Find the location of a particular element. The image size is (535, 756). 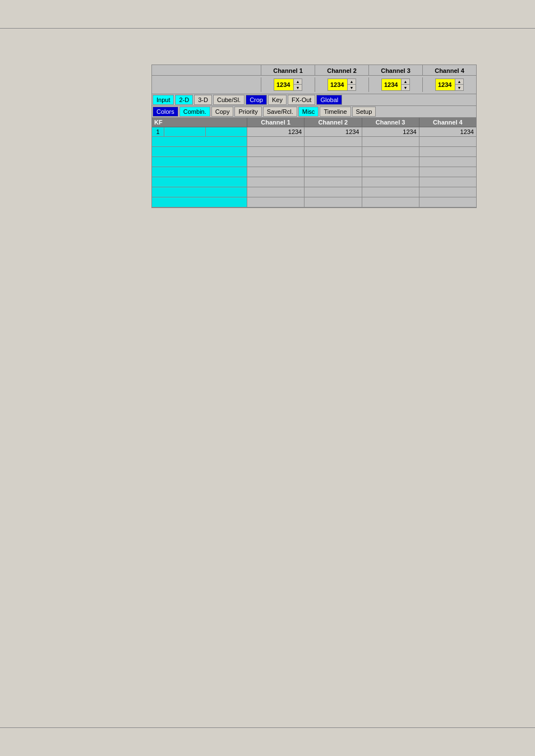

tab-global: Global is located at coordinates (329, 100).